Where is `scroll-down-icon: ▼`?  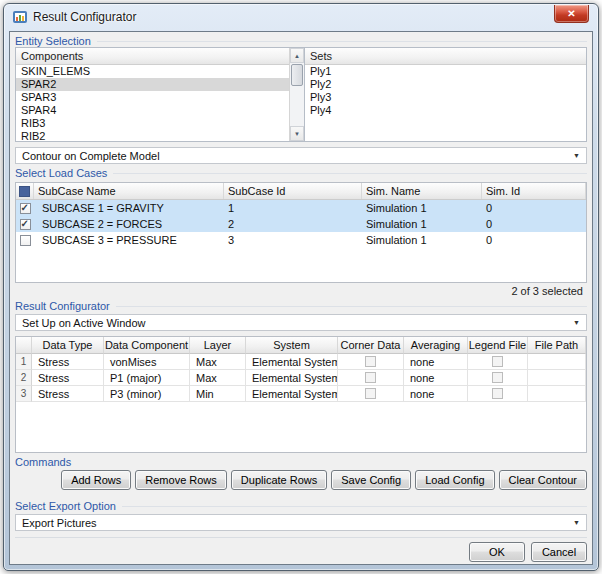
scroll-down-icon: ▼ is located at coordinates (297, 134).